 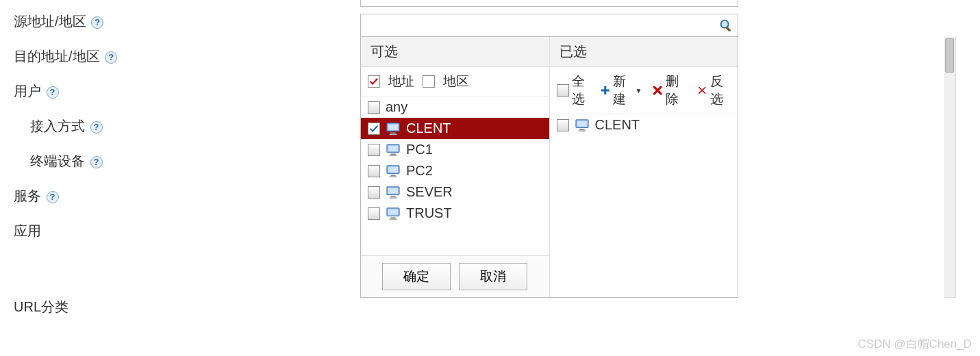 What do you see at coordinates (455, 107) in the screenshot?
I see `list-item: any` at bounding box center [455, 107].